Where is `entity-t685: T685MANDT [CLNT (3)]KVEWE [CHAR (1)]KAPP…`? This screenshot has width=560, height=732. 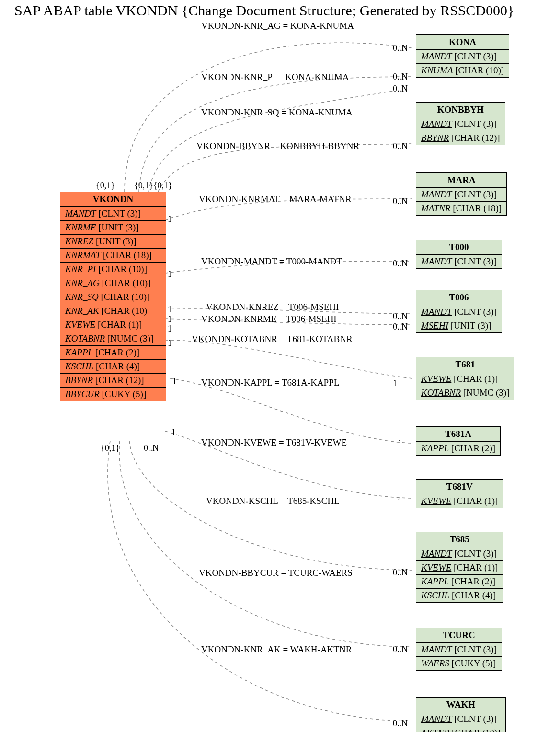
entity-t685: T685MANDT [CLNT (3)]KVEWE [CHAR (1)]KAPP… is located at coordinates (459, 567).